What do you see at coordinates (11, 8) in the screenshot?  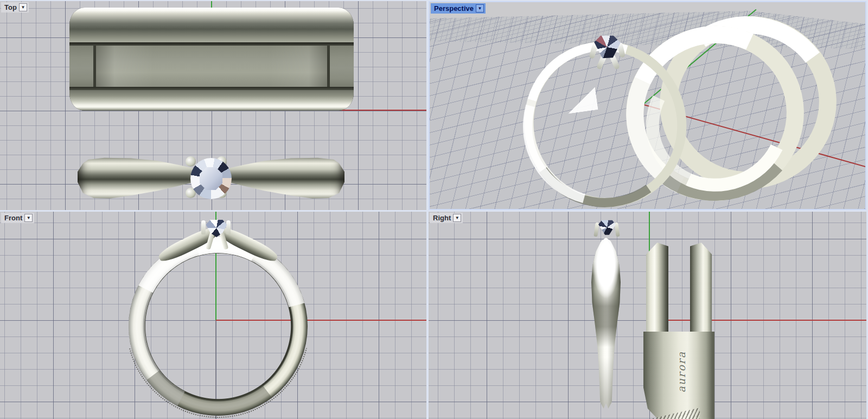 I see `viewport-label-top: Top` at bounding box center [11, 8].